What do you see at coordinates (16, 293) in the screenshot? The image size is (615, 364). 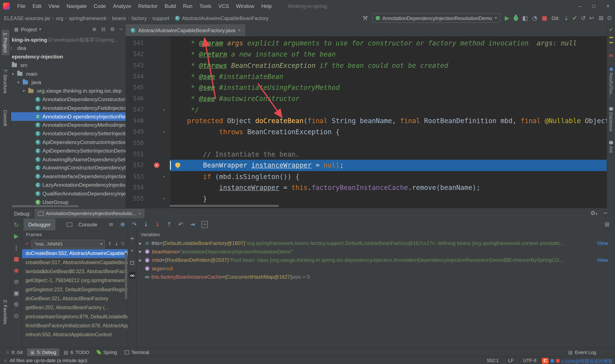 I see `snapshot-icon: ▣` at bounding box center [16, 293].